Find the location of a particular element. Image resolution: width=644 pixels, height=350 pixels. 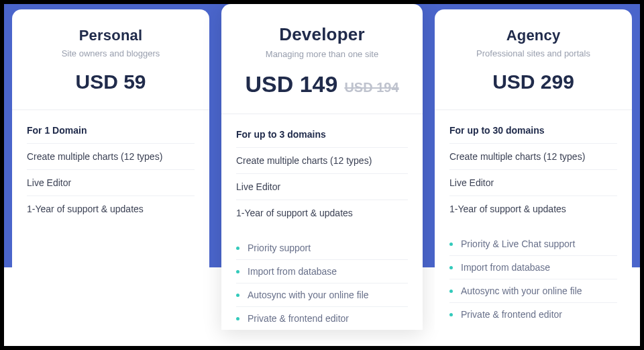

plan-features: For up to 3 domains Create multiple char… is located at coordinates (322, 170).